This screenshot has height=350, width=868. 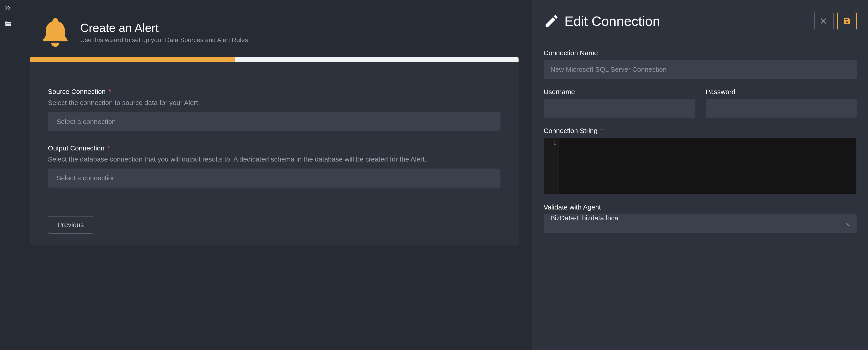 I want to click on save-panel-button, so click(x=847, y=21).